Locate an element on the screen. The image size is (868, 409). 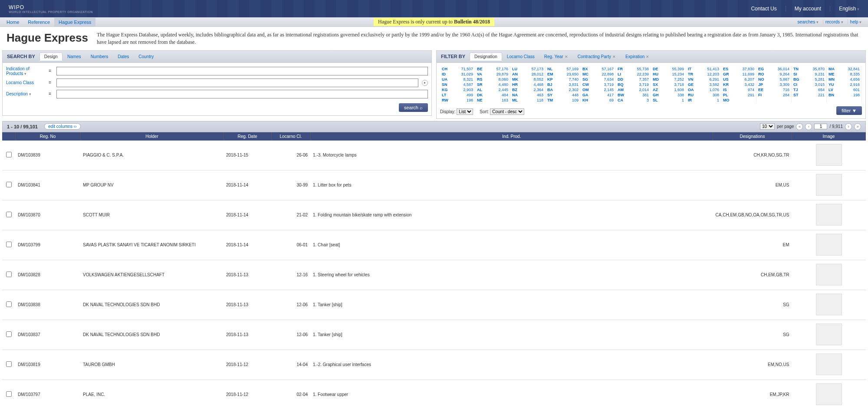
designation-cell: IR1 is located at coordinates (704, 100).